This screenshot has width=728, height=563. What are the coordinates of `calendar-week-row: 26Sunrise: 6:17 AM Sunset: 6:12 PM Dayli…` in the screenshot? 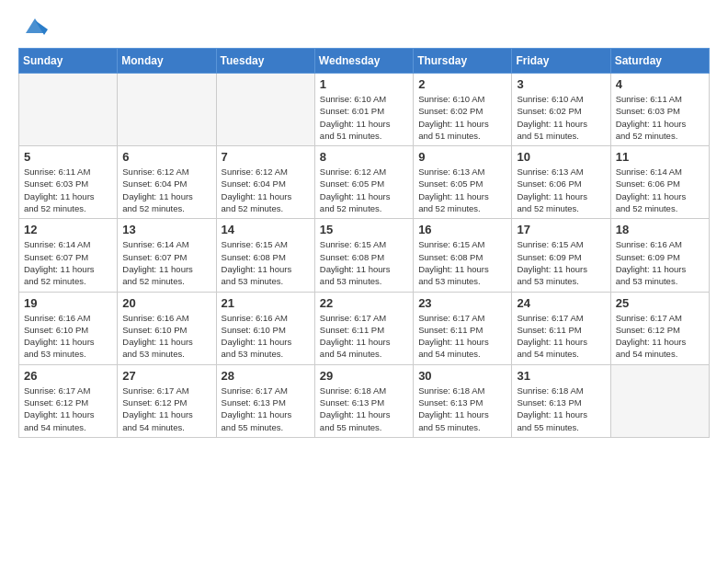 It's located at (364, 401).